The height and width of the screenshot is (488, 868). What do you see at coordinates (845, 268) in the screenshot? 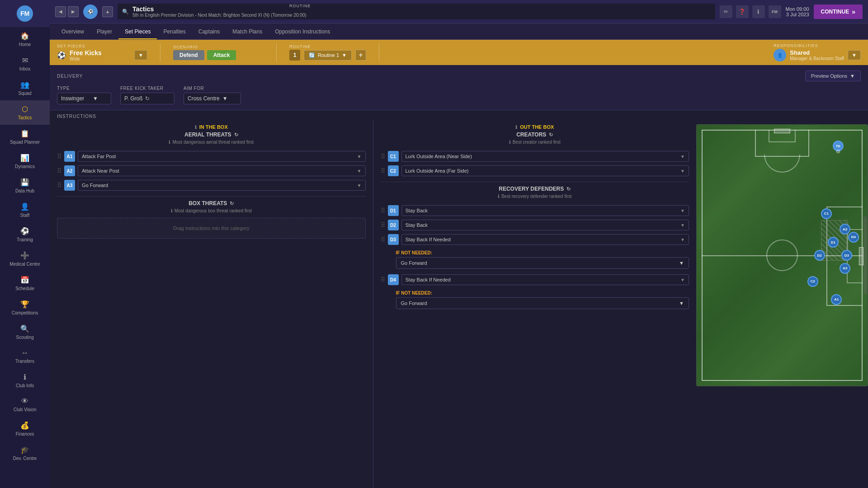
I see `player-a3: A3` at bounding box center [845, 268].